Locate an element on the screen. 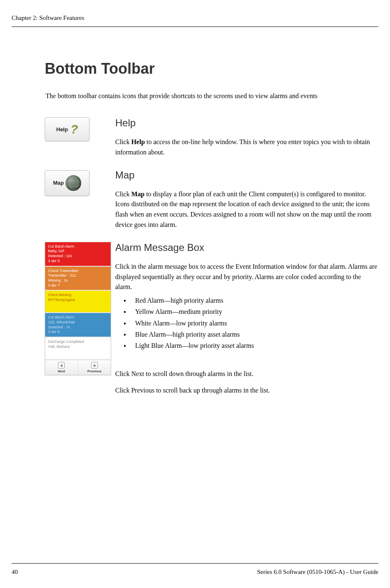  intro-text: The bottom toolbar contains icons that p… is located at coordinates (211, 96).